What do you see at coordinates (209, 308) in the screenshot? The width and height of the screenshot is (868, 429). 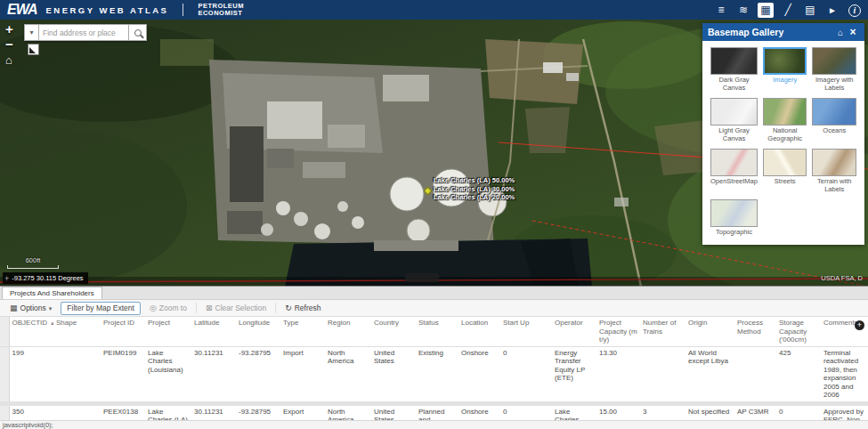 I see `clear-selection-icon` at bounding box center [209, 308].